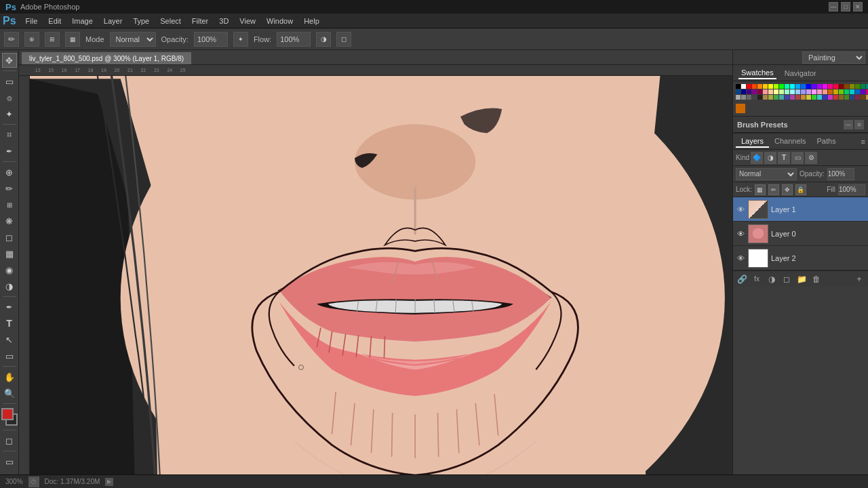 The image size is (868, 488). Describe the element at coordinates (859, 125) in the screenshot. I see `brush-presets-menu: ≡` at that location.